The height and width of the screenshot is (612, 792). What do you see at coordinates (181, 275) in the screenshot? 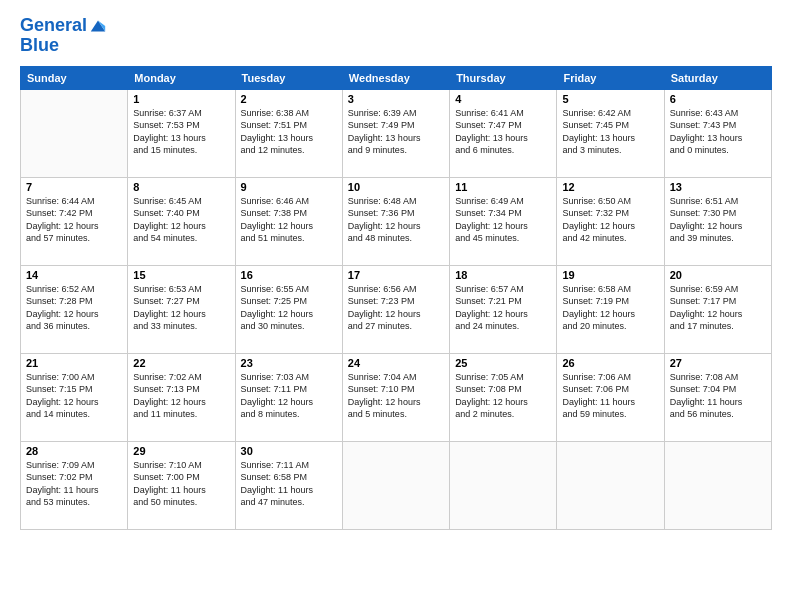
I see `day-number: 15` at bounding box center [181, 275].